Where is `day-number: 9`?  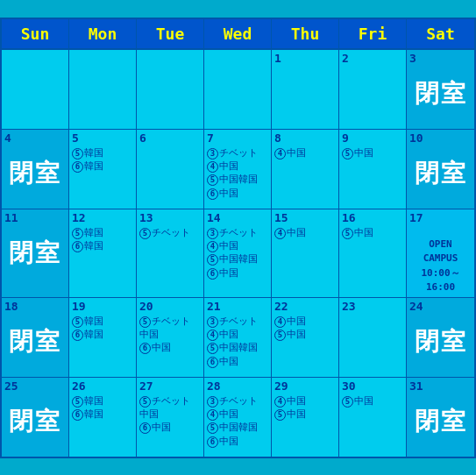
day-number: 9 is located at coordinates (373, 138).